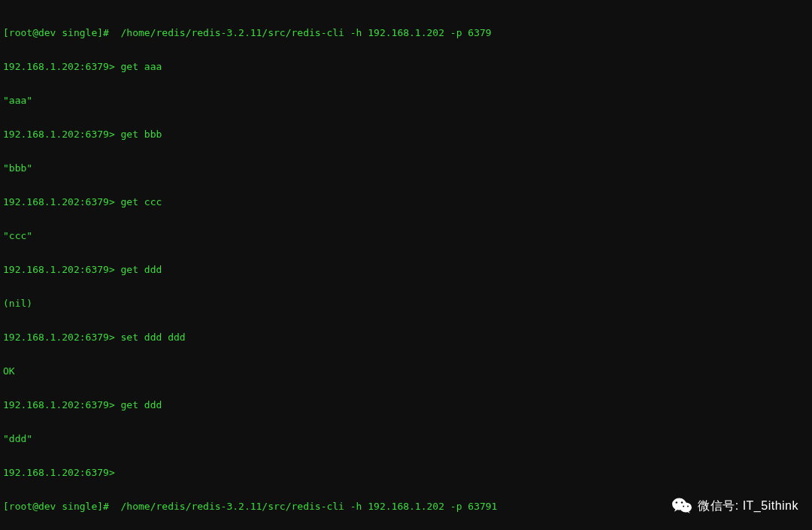 Image resolution: width=812 pixels, height=530 pixels. What do you see at coordinates (406, 66) in the screenshot?
I see `terminal-line: 192.168.1.202:6379> get aaa` at bounding box center [406, 66].